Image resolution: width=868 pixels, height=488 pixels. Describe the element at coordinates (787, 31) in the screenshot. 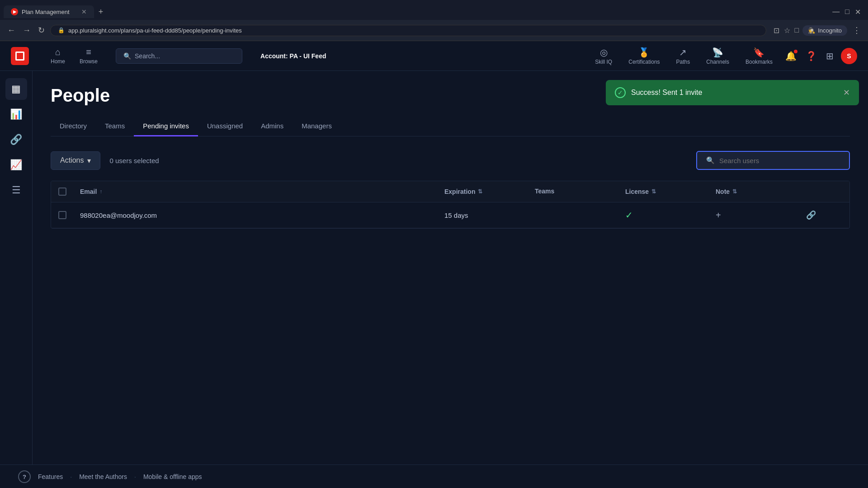

I see `browser-extras: ⊡ ☆ □` at that location.